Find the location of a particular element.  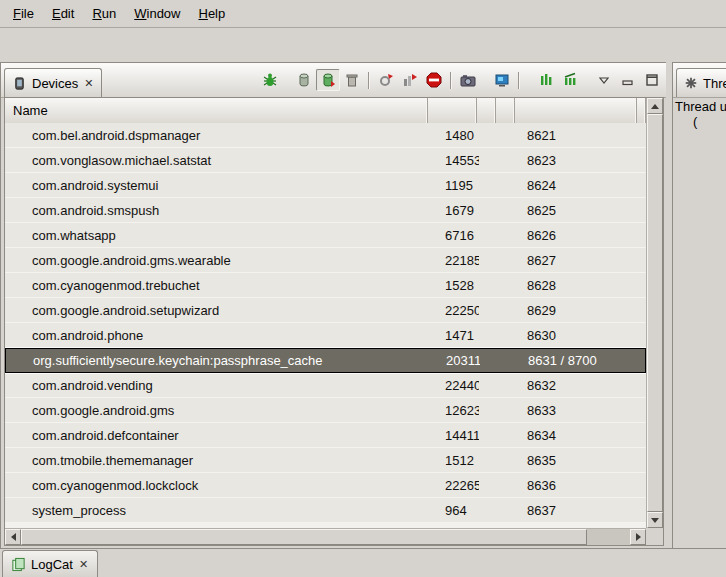

table-row: com.google.android.gms.wearable 22185 86… is located at coordinates (326, 260).